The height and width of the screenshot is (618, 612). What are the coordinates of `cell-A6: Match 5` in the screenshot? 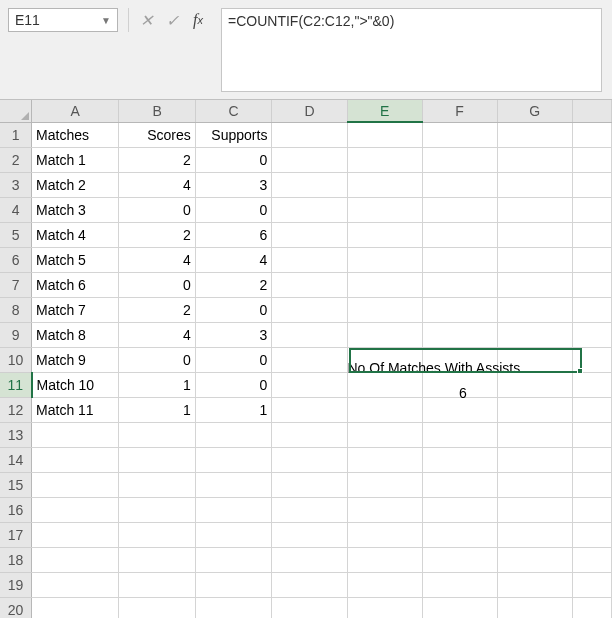 It's located at (76, 260).